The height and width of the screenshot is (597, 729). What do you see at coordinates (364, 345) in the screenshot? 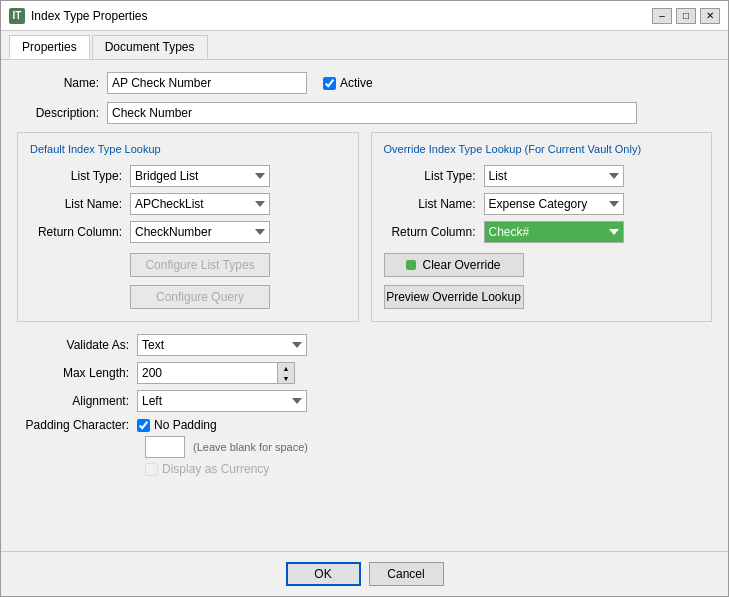
I see `validate-as-row: Validate As: Text Number Date Currency` at bounding box center [364, 345].